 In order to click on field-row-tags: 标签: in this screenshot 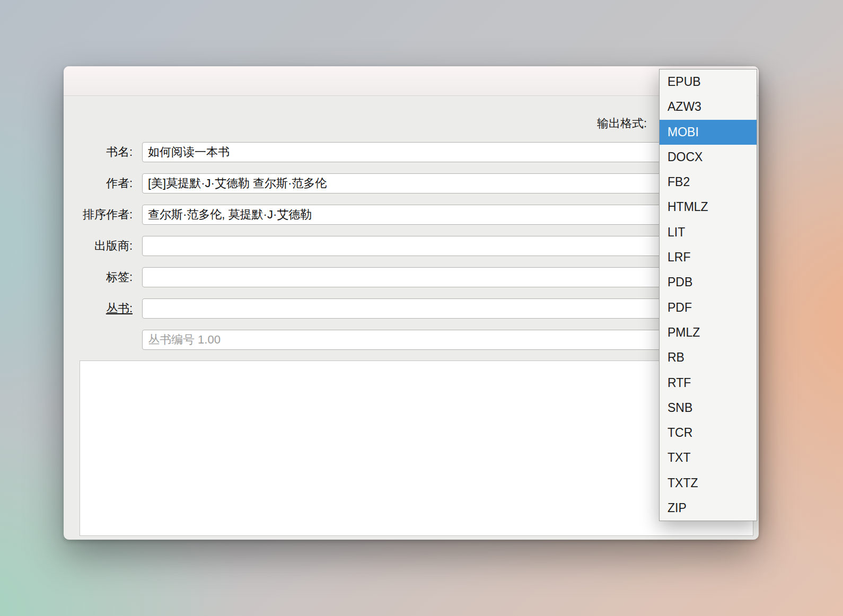, I will do `click(410, 277)`.